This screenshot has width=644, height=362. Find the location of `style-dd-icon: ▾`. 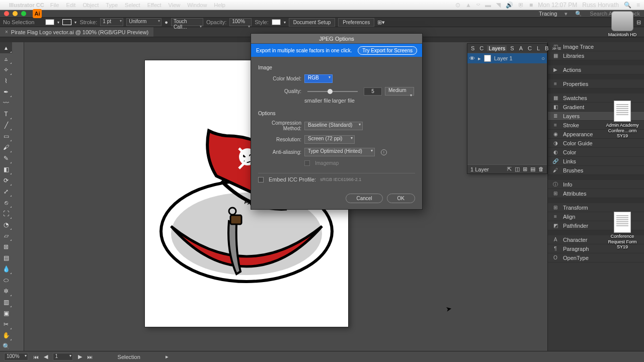

style-dd-icon: ▾ is located at coordinates (285, 22).